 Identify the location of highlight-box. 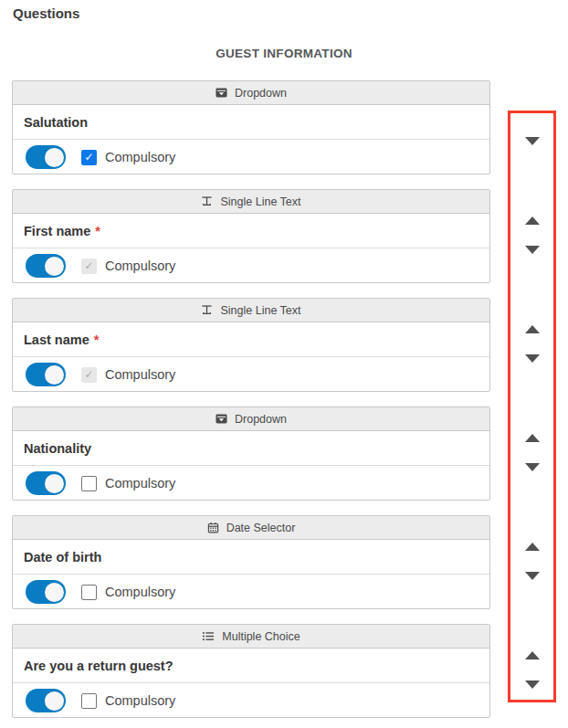
(531, 406).